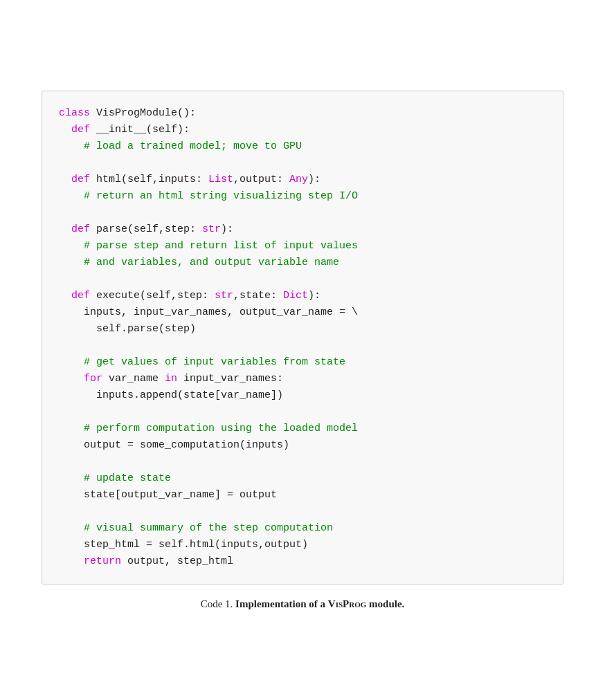 The image size is (605, 700). Describe the element at coordinates (302, 429) in the screenshot. I see `code-line: # perform computation using the loaded m…` at that location.